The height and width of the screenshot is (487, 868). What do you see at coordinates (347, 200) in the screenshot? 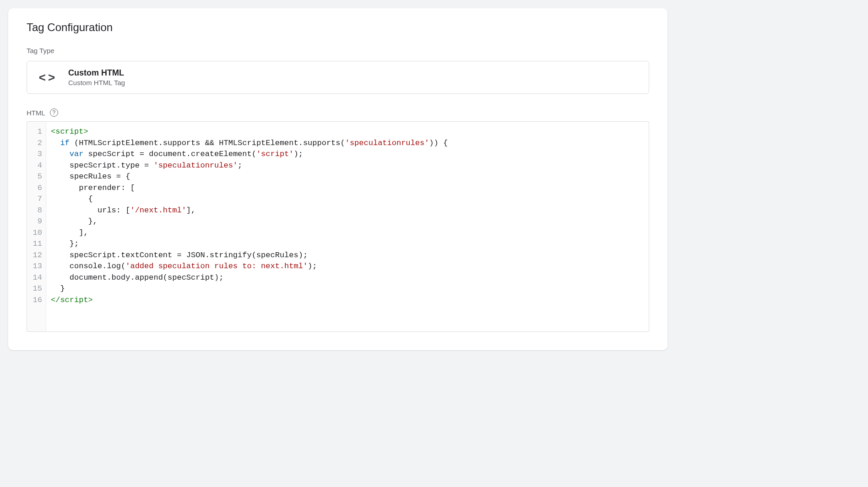
I see `code-line: {` at bounding box center [347, 200].